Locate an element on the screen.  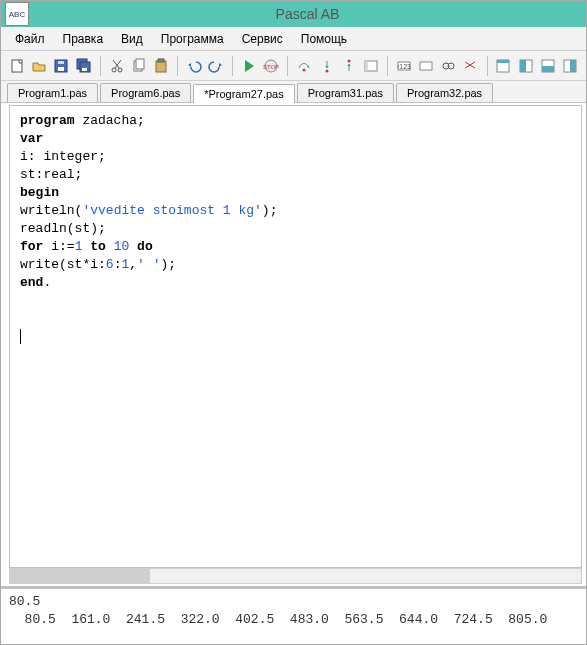
step-out-button is located at coordinates (349, 66).